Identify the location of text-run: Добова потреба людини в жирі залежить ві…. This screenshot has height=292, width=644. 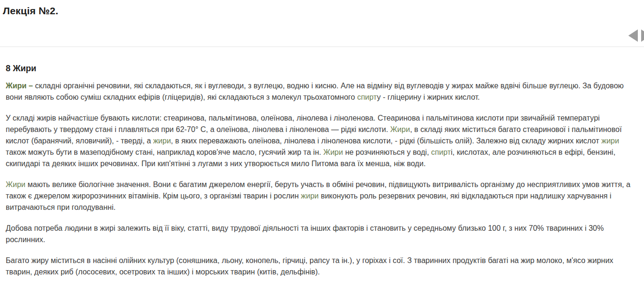
(305, 234).